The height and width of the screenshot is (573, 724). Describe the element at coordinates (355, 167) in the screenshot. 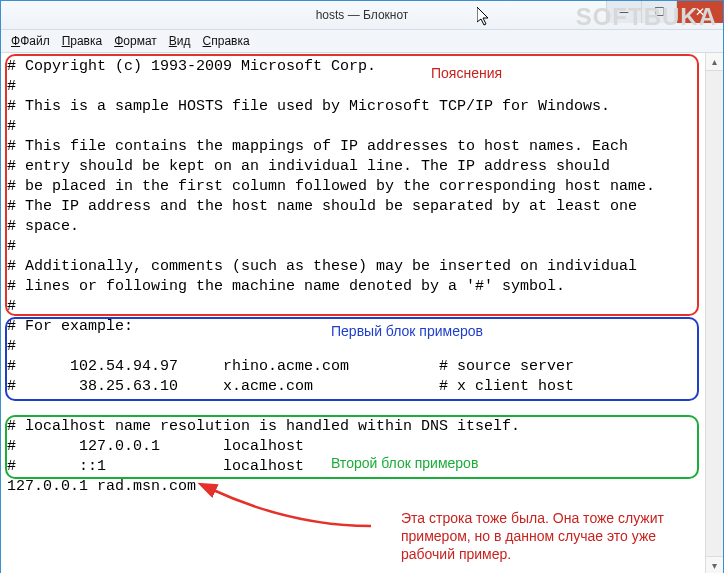

I see `editor-line: # entry should be kept on an individual …` at that location.